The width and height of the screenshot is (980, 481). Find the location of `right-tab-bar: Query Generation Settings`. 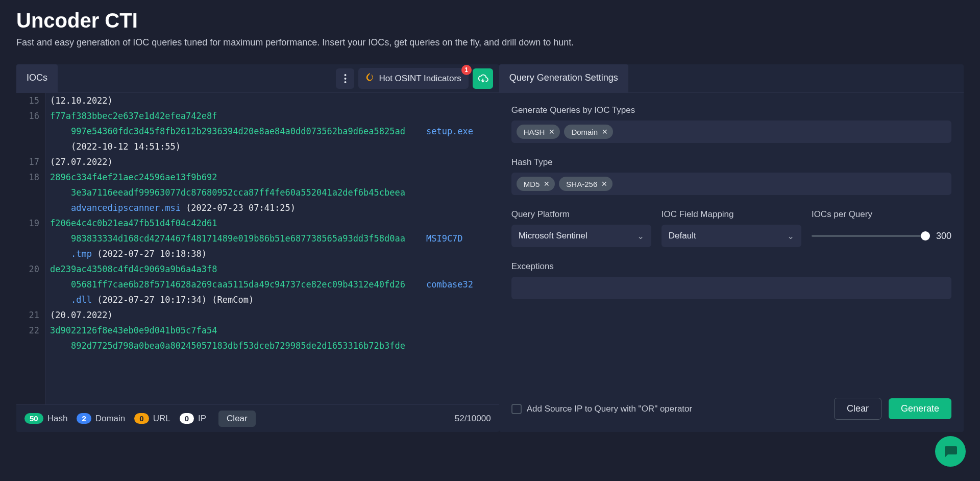

right-tab-bar: Query Generation Settings is located at coordinates (731, 79).